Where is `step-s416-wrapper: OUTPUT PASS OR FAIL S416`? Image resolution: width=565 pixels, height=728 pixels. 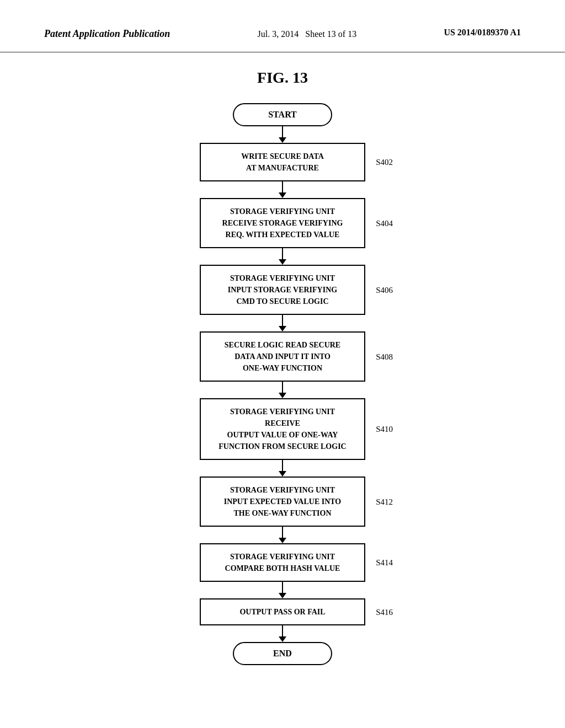 step-s416-wrapper: OUTPUT PASS OR FAIL S416 is located at coordinates (282, 612).